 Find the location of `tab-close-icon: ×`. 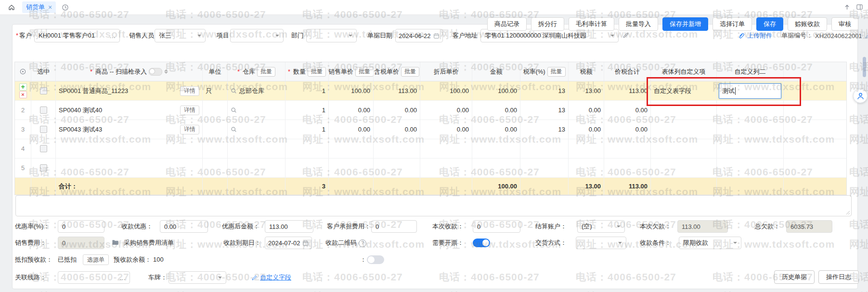

tab-close-icon: × is located at coordinates (50, 7).